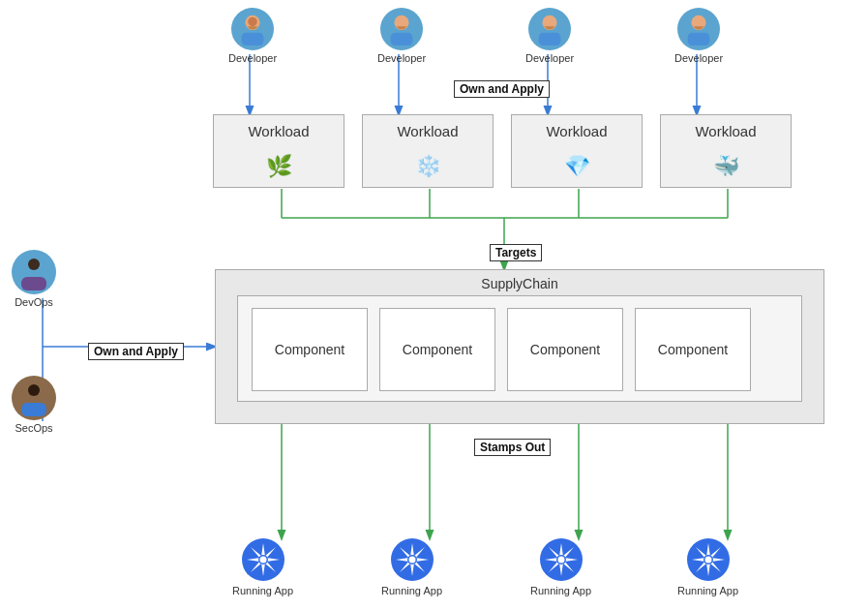 The image size is (868, 610). What do you see at coordinates (34, 272) in the screenshot?
I see `devops-circle` at bounding box center [34, 272].